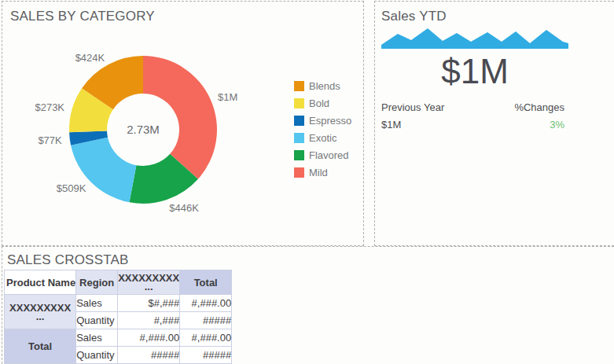 The height and width of the screenshot is (364, 614). I want to click on crosstab-row: XXXXXXXXX ... Sales $#,### #,###.00, so click(118, 303).